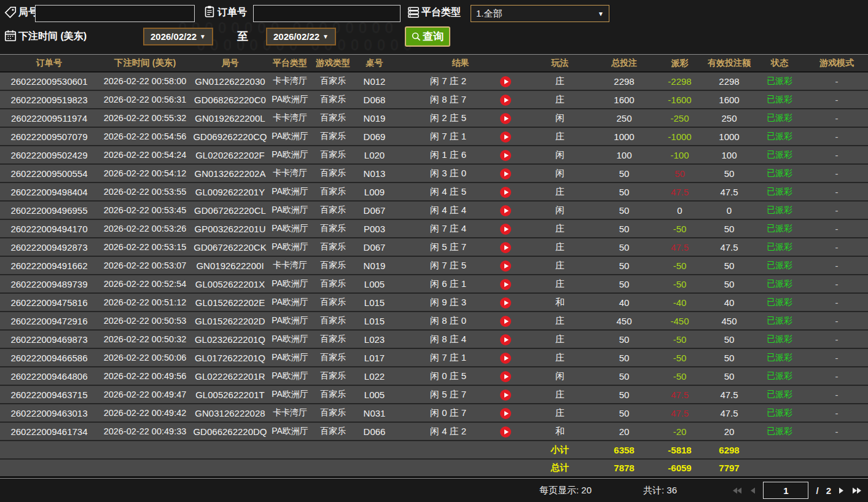 The width and height of the screenshot is (868, 502). I want to click on round-id: GD067262220CL, so click(230, 210).